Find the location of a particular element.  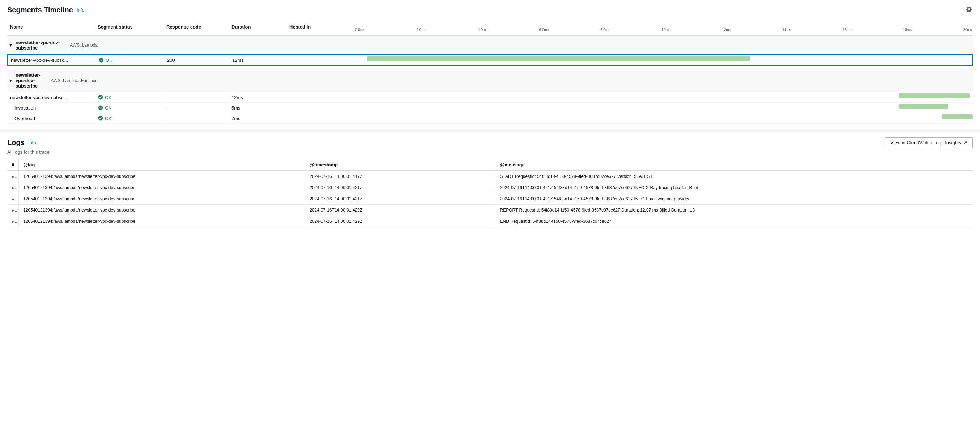

group-name-2: newsletter-vpc-dev-subscribe is located at coordinates (32, 81).